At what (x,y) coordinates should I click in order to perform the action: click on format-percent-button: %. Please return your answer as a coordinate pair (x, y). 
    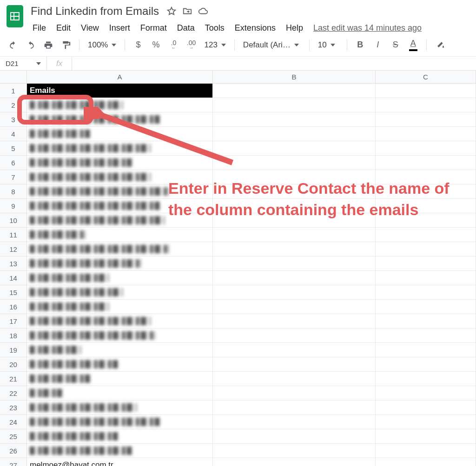
    Looking at the image, I should click on (156, 45).